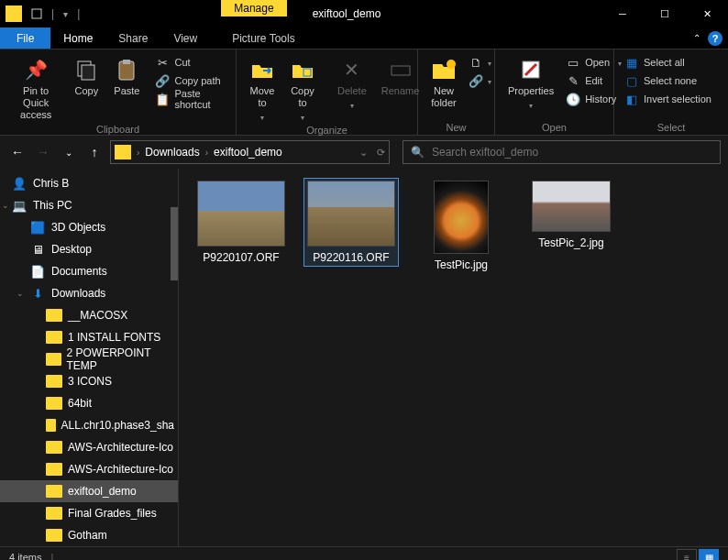 This screenshot has height=560, width=728. I want to click on details-view-toggle: ≡, so click(687, 555).